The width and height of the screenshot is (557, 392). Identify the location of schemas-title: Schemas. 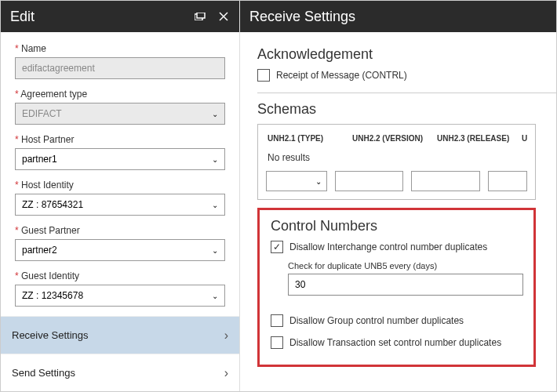
(406, 110).